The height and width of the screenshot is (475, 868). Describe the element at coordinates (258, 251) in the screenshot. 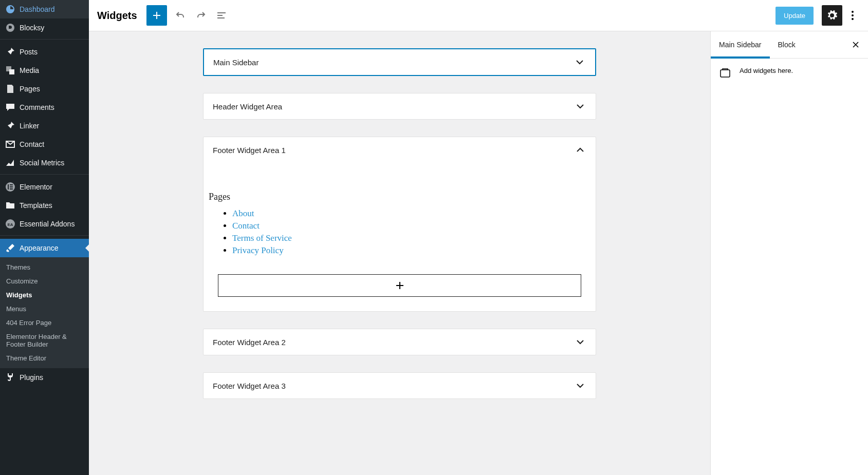

I see `page-link-privacy: Privacy Policy` at that location.